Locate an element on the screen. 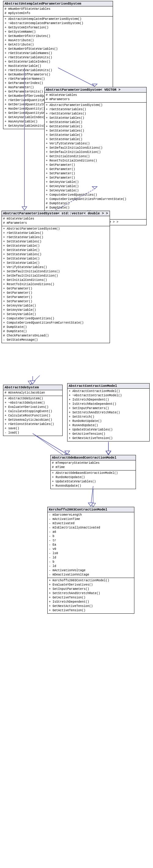 The height and width of the screenshot is (868, 153). aobcm-methods: + AbstractOdeBasedContractionModel() + R… is located at coordinates (93, 480).